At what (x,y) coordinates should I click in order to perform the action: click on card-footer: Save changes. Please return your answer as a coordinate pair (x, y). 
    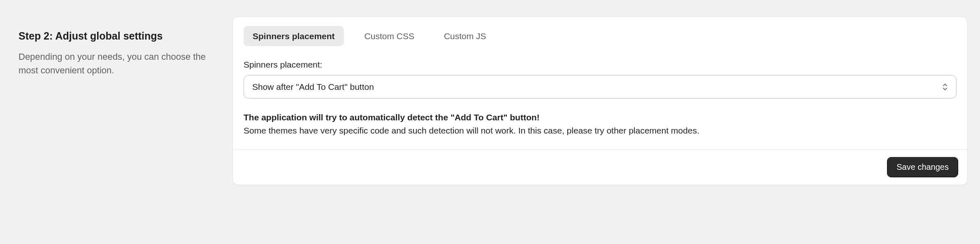
    Looking at the image, I should click on (600, 167).